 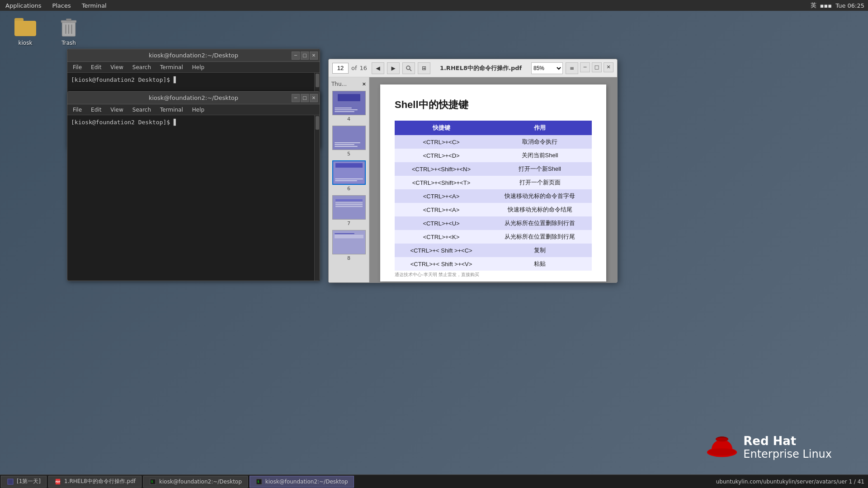 What do you see at coordinates (305, 56) in the screenshot?
I see `terminal-controls-1: ─ □ ✕` at bounding box center [305, 56].